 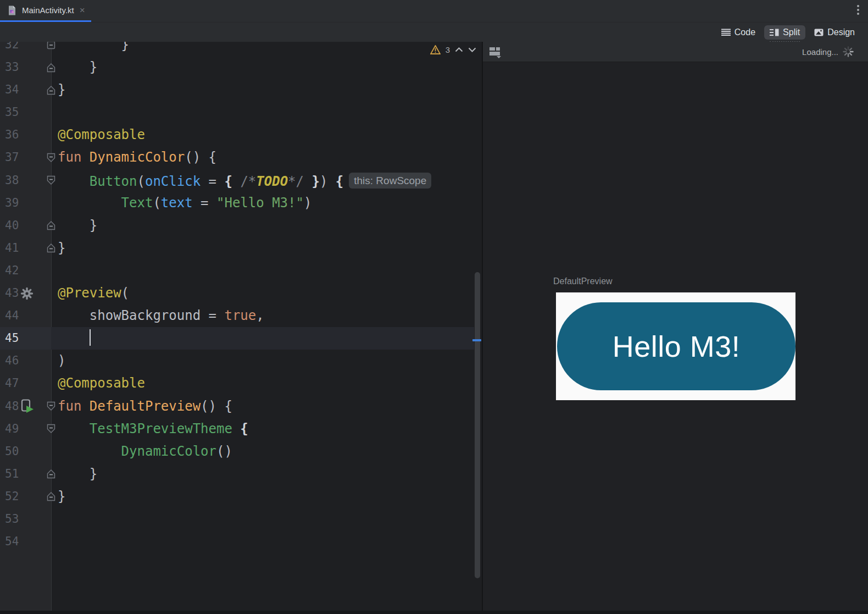 I want to click on token: DefaultPreview, so click(x=145, y=406).